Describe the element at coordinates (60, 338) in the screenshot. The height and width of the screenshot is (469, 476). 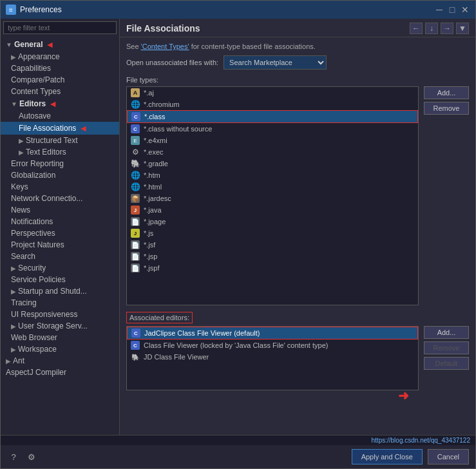
I see `tree-item-web-browser: Web Browser` at that location.